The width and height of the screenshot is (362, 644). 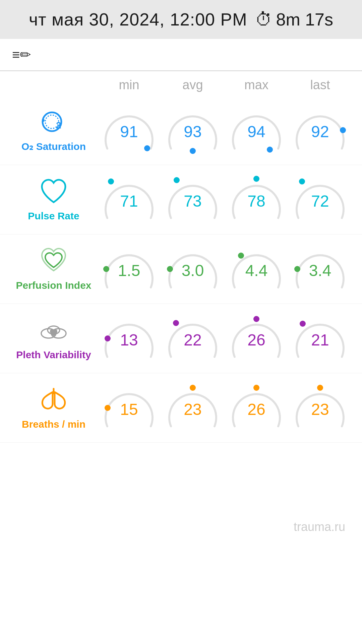 What do you see at coordinates (241, 256) in the screenshot?
I see `perfusion-max-dot` at bounding box center [241, 256].